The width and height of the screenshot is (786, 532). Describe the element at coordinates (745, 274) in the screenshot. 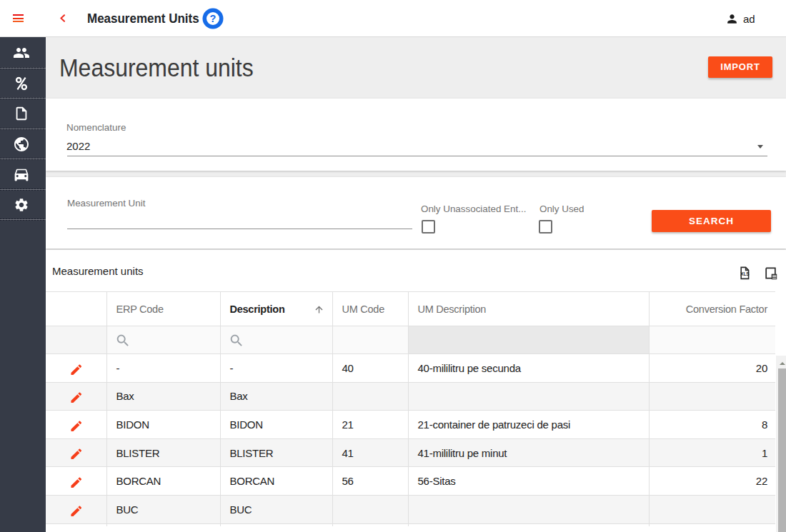

I see `svg-text: XLS` at that location.